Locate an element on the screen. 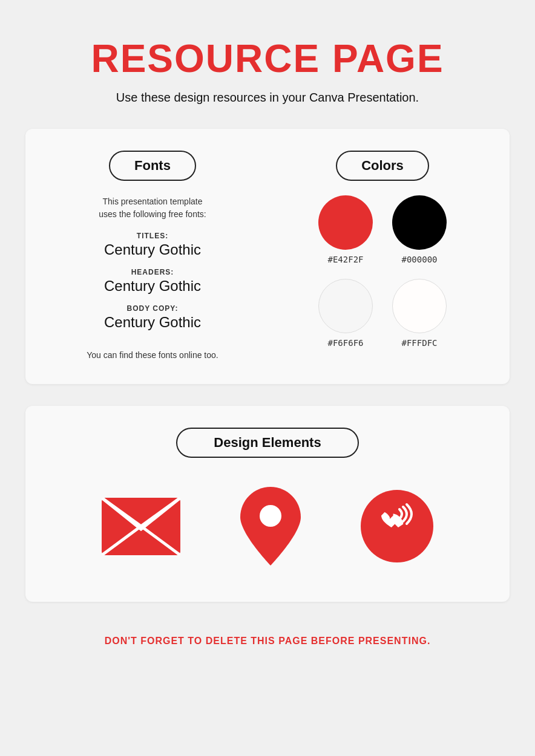 The height and width of the screenshot is (756, 535). color-hex-white: #FFFDFC is located at coordinates (419, 343).